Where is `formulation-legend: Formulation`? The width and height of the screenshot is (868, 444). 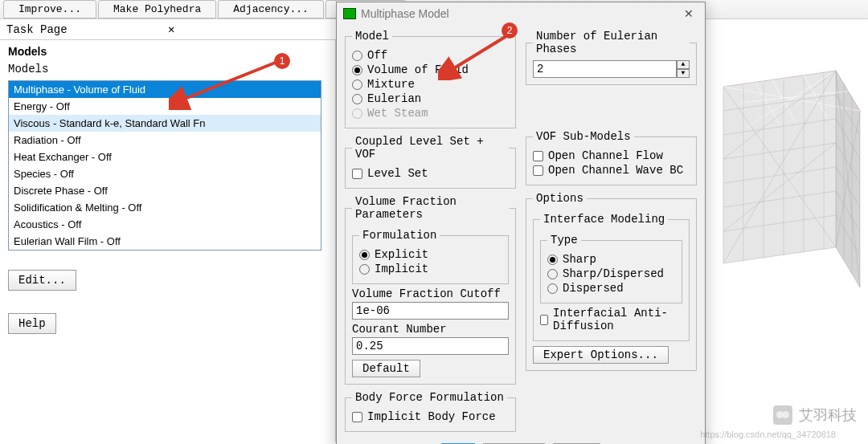
formulation-legend: Formulation is located at coordinates (399, 235).